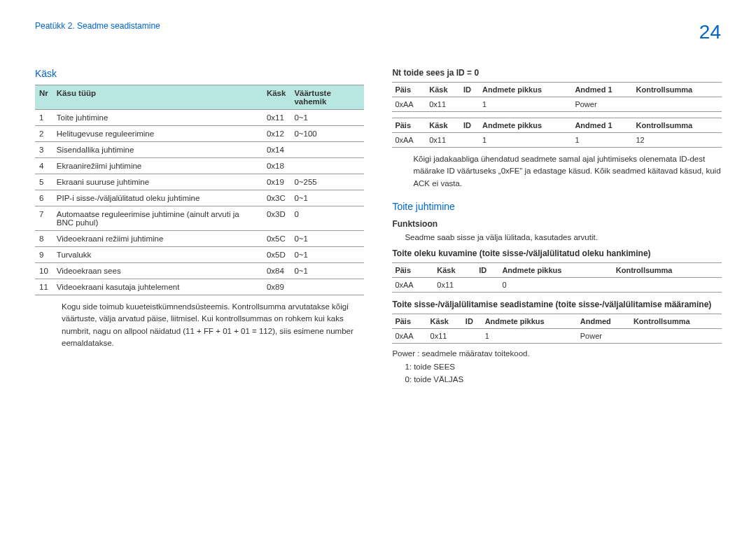 This screenshot has height=534, width=756. Describe the element at coordinates (200, 73) in the screenshot. I see `section-title-command: Käsk` at that location.